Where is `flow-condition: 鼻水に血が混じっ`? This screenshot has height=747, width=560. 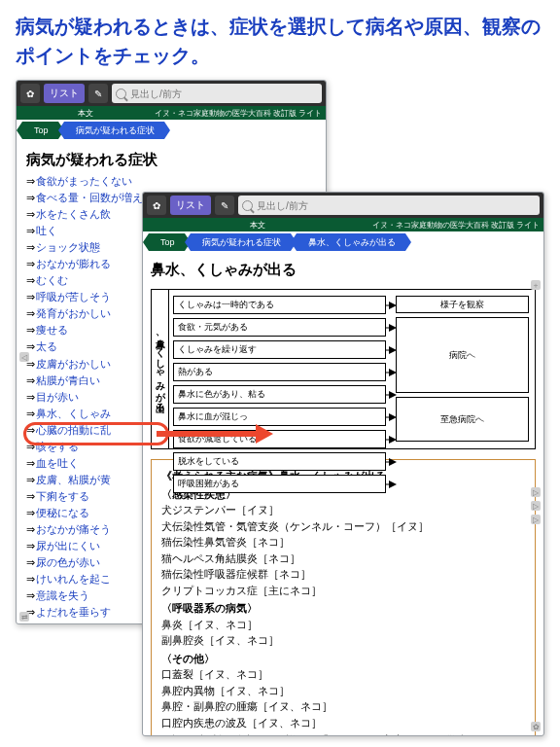 flow-condition: 鼻水に血が混じっ is located at coordinates (280, 416).